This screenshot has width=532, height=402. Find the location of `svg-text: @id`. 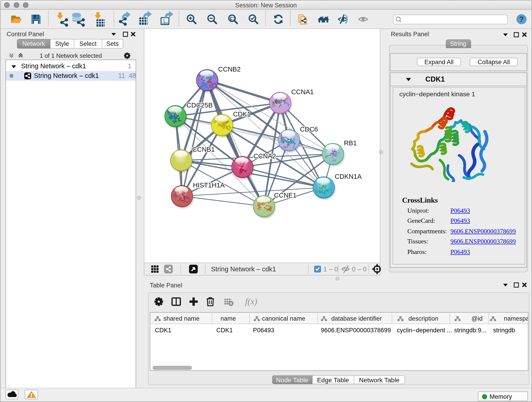

svg-text: @id is located at coordinates (477, 319).